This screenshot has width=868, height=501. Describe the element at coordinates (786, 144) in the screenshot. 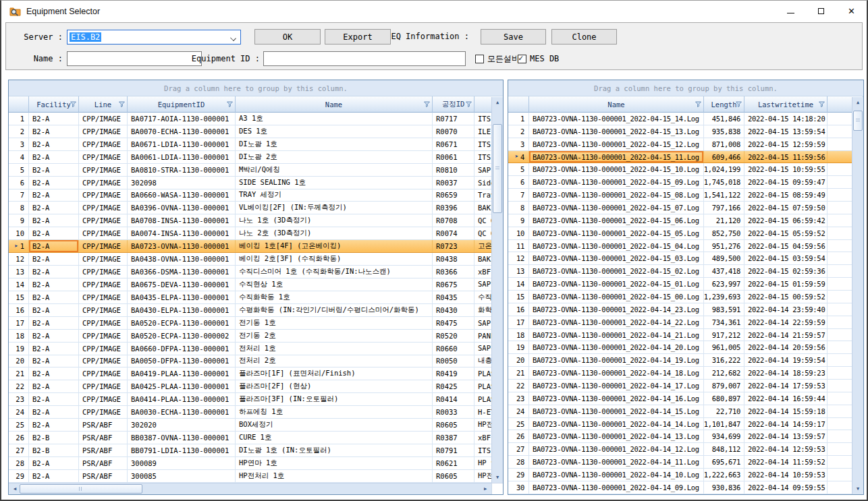

I see `logfile-cell-lastwritetime: 2022-04-15 12:59:59` at that location.